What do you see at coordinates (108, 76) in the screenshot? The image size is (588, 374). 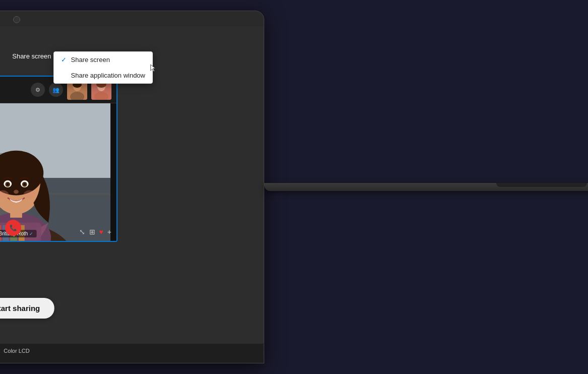 I see `share-app-option-label: Share application window` at bounding box center [108, 76].